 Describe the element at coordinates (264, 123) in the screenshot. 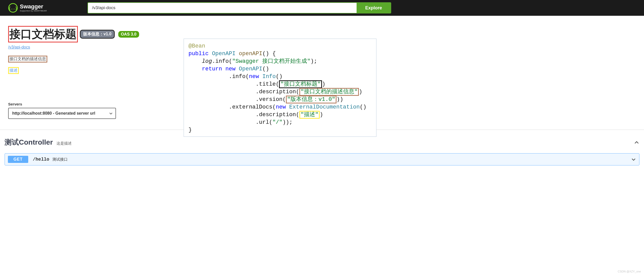

I see `code-url-m: .url(` at that location.